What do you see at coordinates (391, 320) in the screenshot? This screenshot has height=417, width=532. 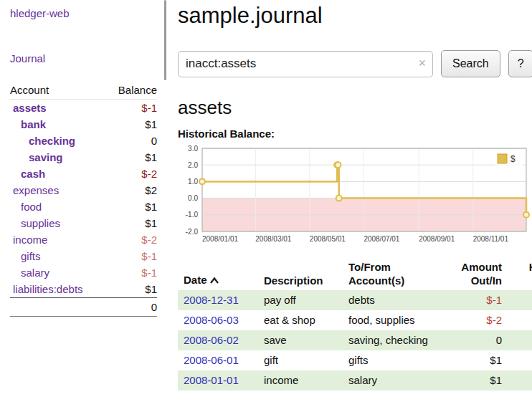 I see `transaction-accounts: food, supplies` at bounding box center [391, 320].